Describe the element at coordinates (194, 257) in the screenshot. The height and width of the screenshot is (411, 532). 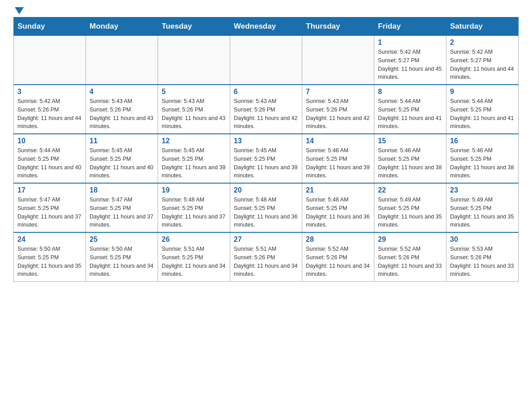
I see `calendar-cell: 26Sunrise: 5:51 AMSunset: 5:25 PMDayligh…` at that location.